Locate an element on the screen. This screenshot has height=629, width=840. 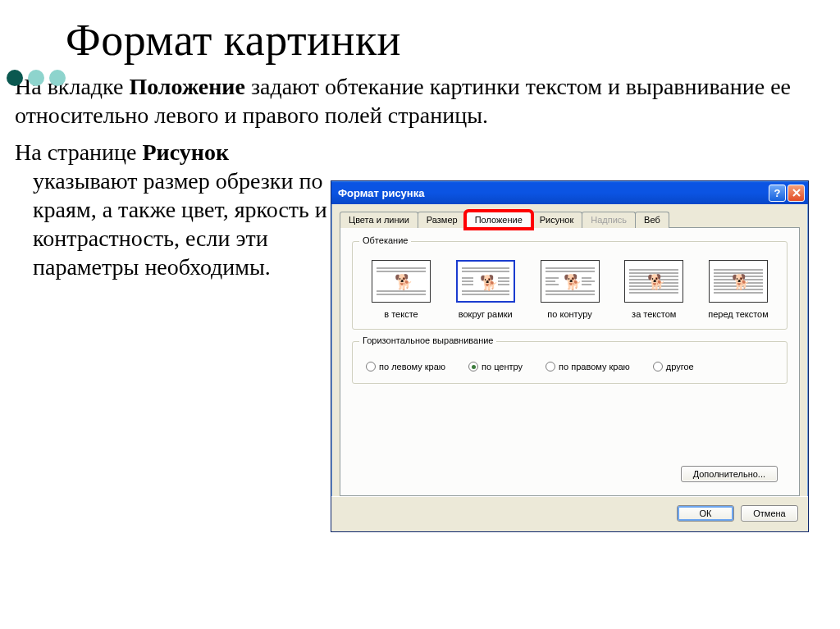
halign-radio-row: по левому краю по центру по правому краю… is located at coordinates (569, 365).